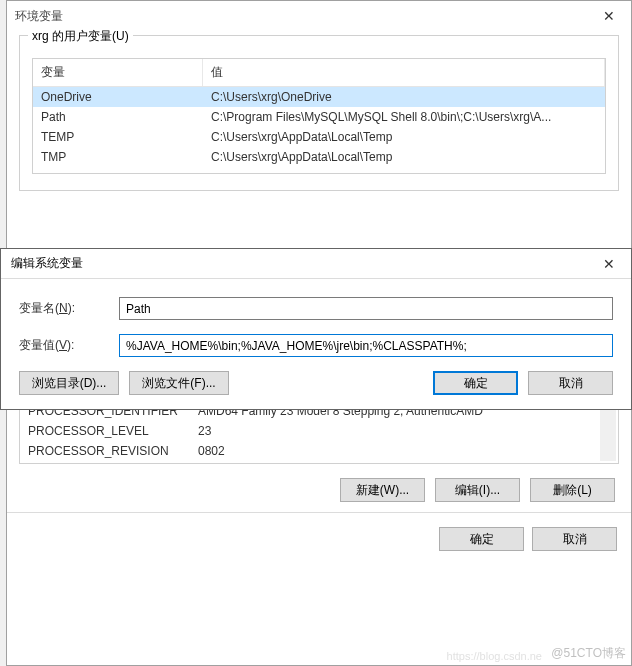  Describe the element at coordinates (319, 157) in the screenshot. I see `table-row: TMP C:\Users\xrg\AppData\Local\Temp` at that location.